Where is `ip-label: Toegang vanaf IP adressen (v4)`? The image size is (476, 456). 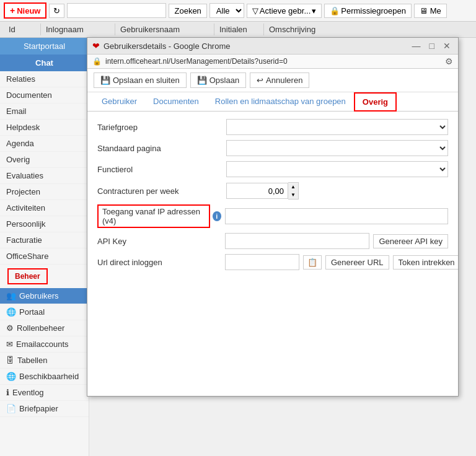
ip-label: Toegang vanaf IP adressen (v4) is located at coordinates (154, 216).